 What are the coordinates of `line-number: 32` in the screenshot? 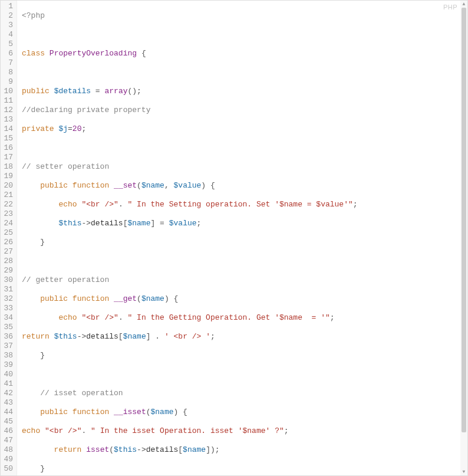 It's located at (8, 299).